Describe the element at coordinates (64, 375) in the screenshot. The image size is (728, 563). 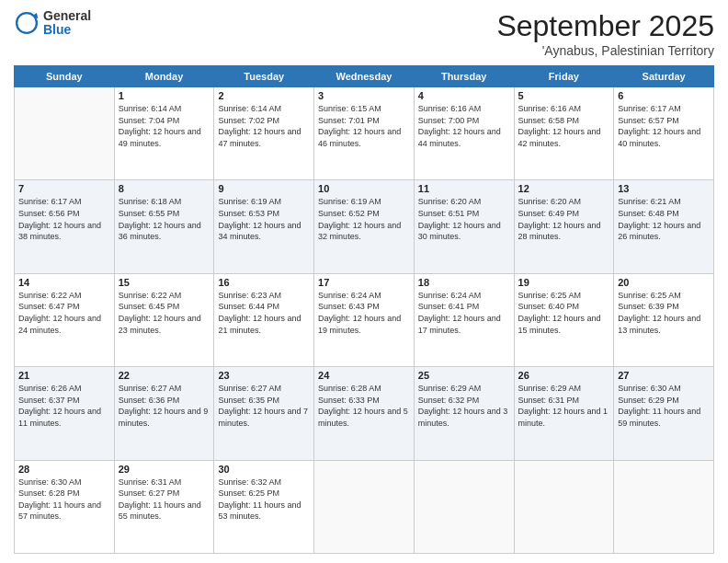
I see `day-number: 21` at that location.